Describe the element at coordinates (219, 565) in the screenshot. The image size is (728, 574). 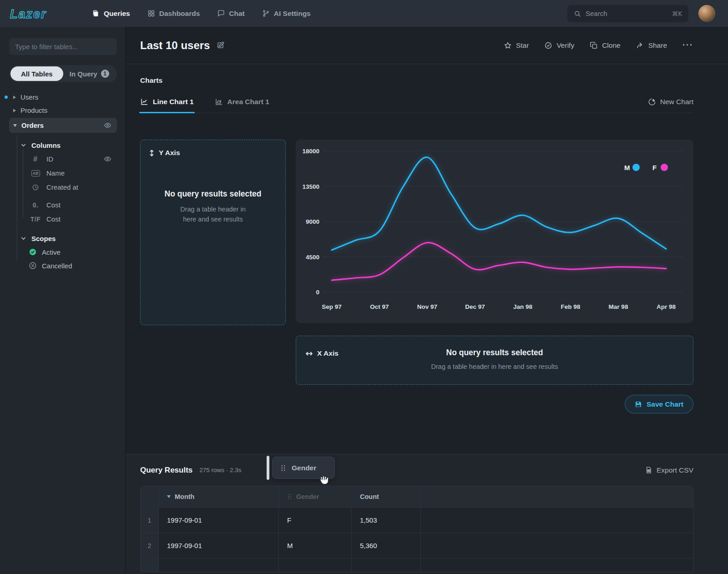
I see `cell-month` at that location.